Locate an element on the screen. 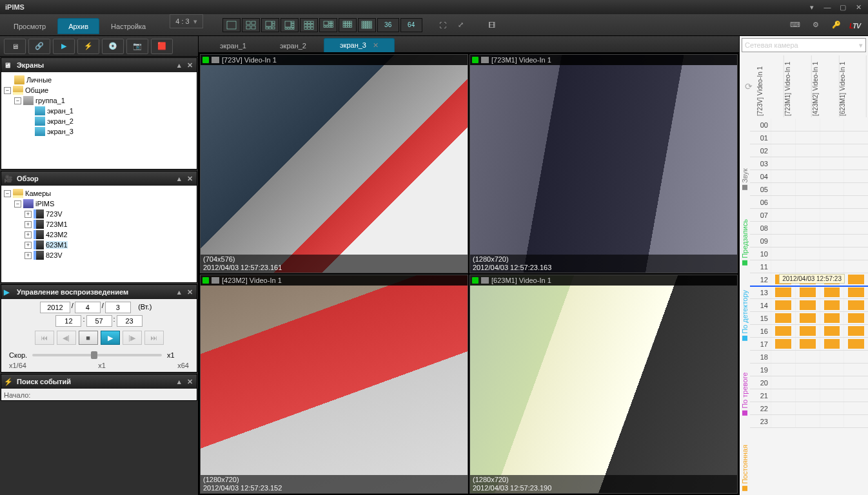 The height and width of the screenshot is (495, 868). video-cell-2: [723M1] Video-In 1 (1280x720)2012/04/03 … is located at coordinates (604, 164).